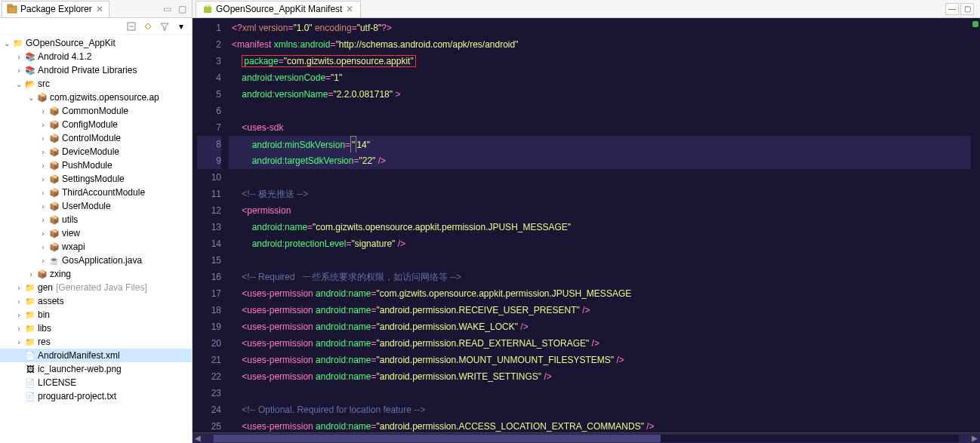 The image size is (980, 443). Describe the element at coordinates (586, 438) in the screenshot. I see `horizontal-scrollbar: ◀ ▶` at that location.